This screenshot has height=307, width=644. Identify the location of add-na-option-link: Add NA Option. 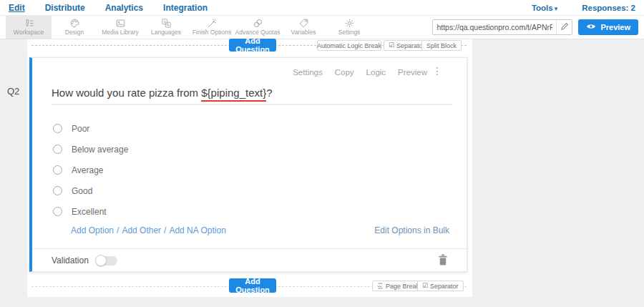
(197, 230).